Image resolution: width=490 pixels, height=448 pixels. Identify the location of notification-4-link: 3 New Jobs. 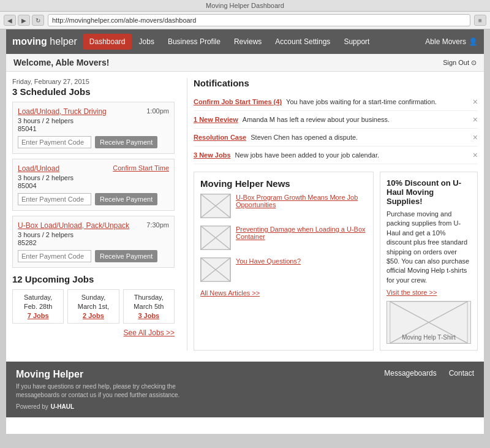
(212, 155).